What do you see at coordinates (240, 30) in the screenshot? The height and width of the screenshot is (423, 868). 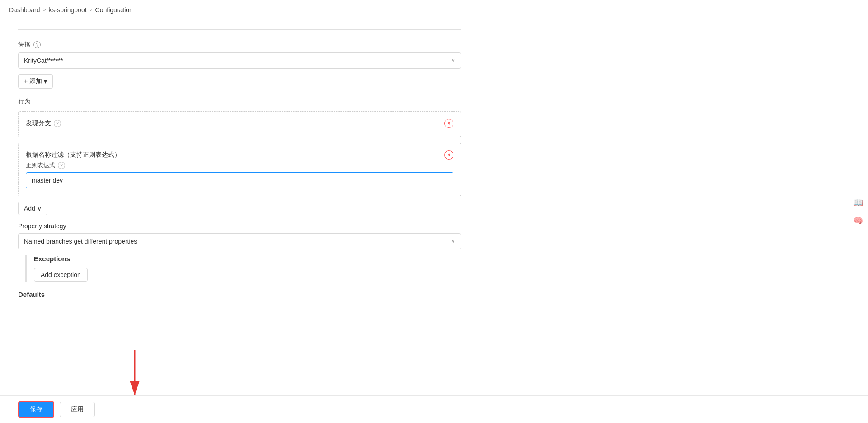 I see `section-divider` at bounding box center [240, 30].